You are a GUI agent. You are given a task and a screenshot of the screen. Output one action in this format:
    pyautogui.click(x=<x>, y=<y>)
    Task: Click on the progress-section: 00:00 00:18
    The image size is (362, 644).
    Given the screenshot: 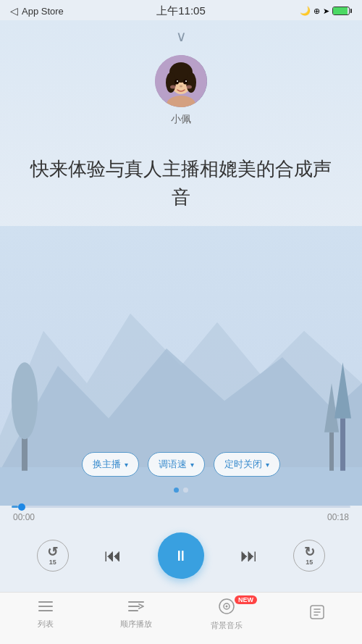 What is the action you would take?
    pyautogui.click(x=181, y=514)
    